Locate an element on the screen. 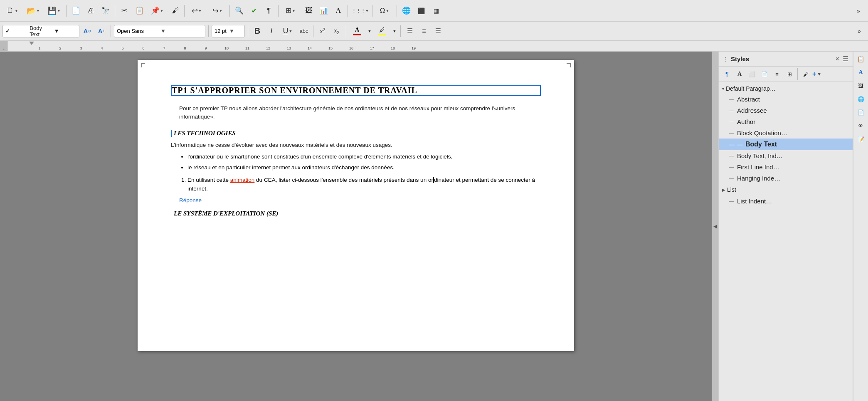  extensions-btn: 👁 is located at coordinates (861, 126).